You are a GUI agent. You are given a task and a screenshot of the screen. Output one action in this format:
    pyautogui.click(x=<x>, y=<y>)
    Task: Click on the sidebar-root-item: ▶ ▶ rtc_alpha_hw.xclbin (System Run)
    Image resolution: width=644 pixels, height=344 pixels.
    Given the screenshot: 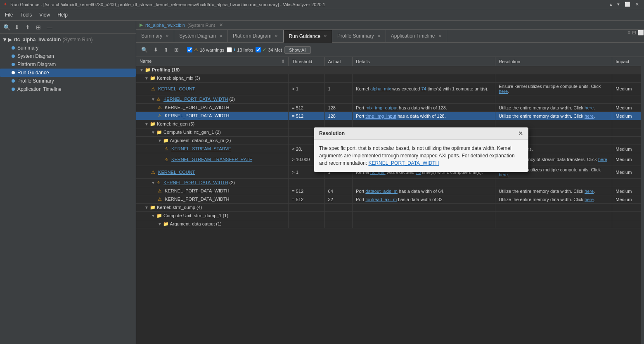 What is the action you would take?
    pyautogui.click(x=68, y=40)
    